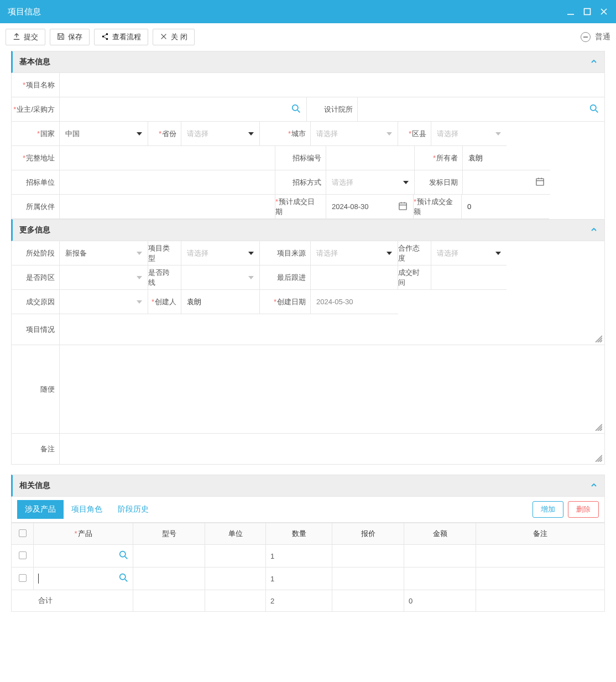 This screenshot has height=682, width=616. Describe the element at coordinates (354, 302) in the screenshot. I see `input-create-date: 2024-05-30` at that location.